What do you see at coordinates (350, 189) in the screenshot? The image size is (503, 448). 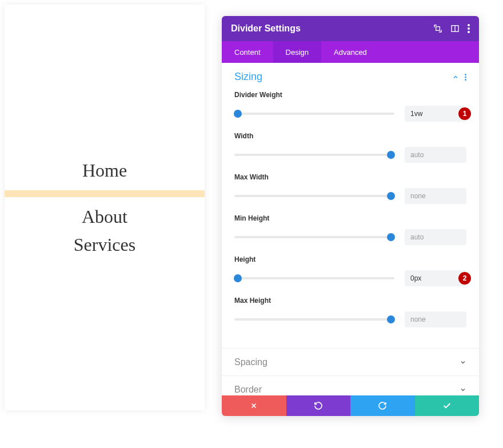 I see `control-max-width: Max Widthnone` at bounding box center [350, 189].